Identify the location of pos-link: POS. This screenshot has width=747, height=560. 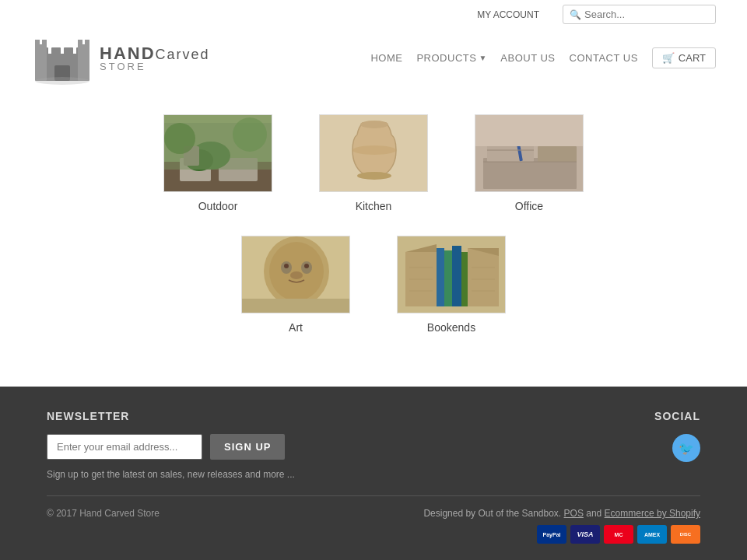
(574, 513).